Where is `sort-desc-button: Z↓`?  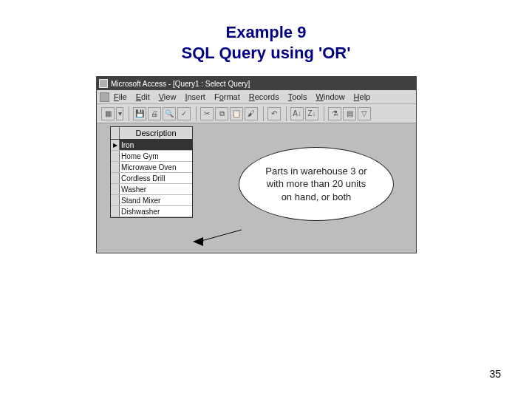 sort-desc-button: Z↓ is located at coordinates (312, 114).